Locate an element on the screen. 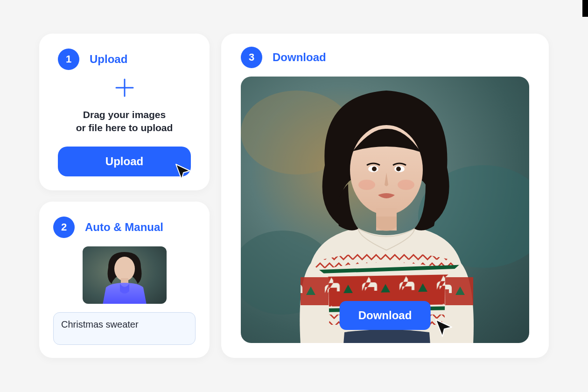 This screenshot has height=392, width=588. prompt-card-header: 2 Auto & Manual is located at coordinates (124, 227).